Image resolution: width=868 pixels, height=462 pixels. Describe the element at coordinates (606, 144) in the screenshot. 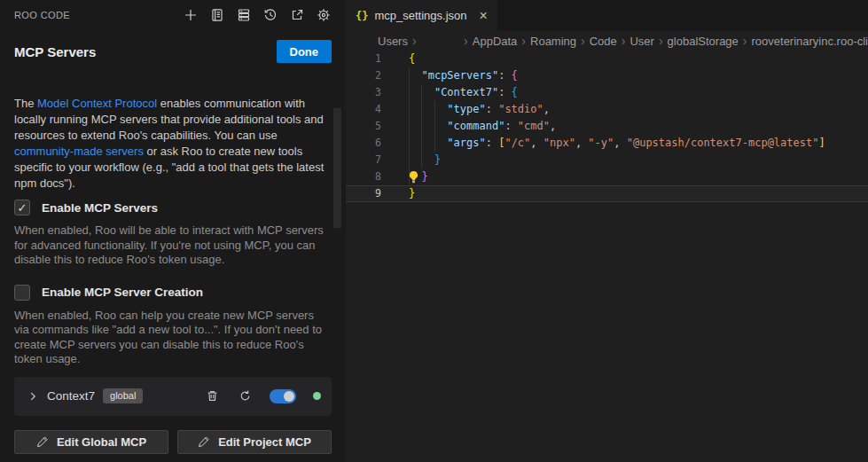

I see `code-line: 6 "args": ["/c", "npx", "-y", "@upstash/…` at that location.